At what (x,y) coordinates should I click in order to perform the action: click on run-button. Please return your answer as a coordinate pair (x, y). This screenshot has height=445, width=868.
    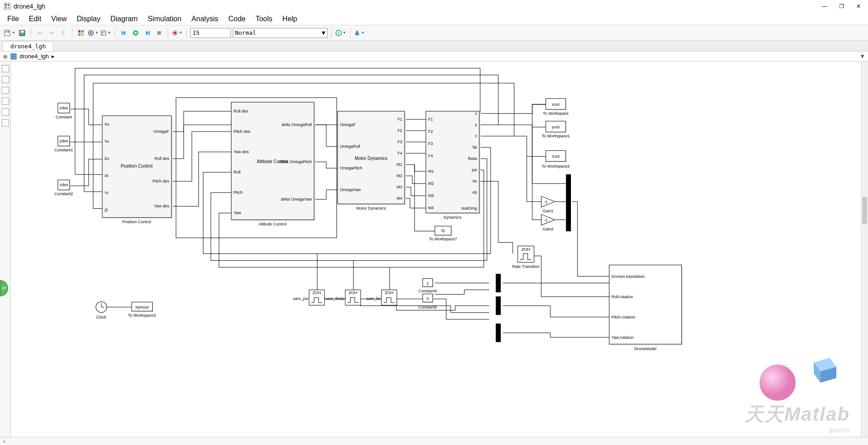
    Looking at the image, I should click on (136, 33).